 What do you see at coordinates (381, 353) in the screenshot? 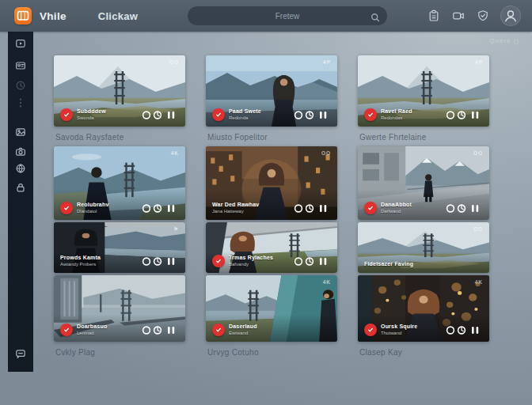
I see `card-caption: Clasep Kay` at bounding box center [381, 353].